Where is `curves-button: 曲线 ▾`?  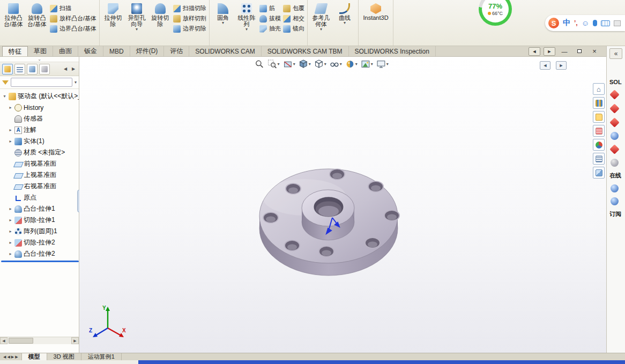
curves-button: 曲线 ▾ is located at coordinates (345, 13).